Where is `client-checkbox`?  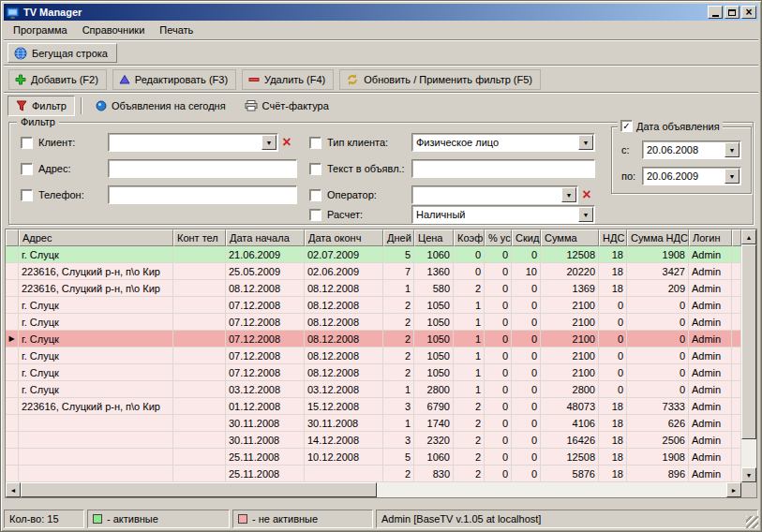 client-checkbox is located at coordinates (26, 142).